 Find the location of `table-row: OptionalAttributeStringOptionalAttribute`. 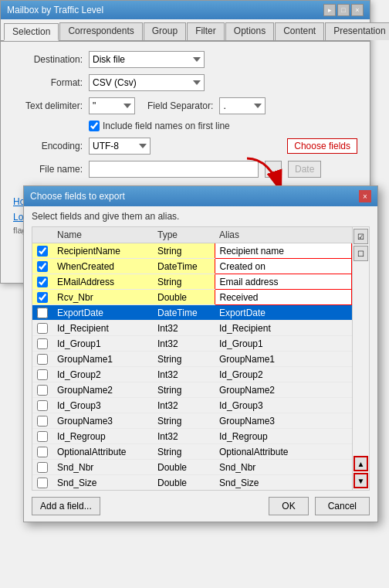

table-row: OptionalAttributeStringOptionalAttribute is located at coordinates (192, 452).